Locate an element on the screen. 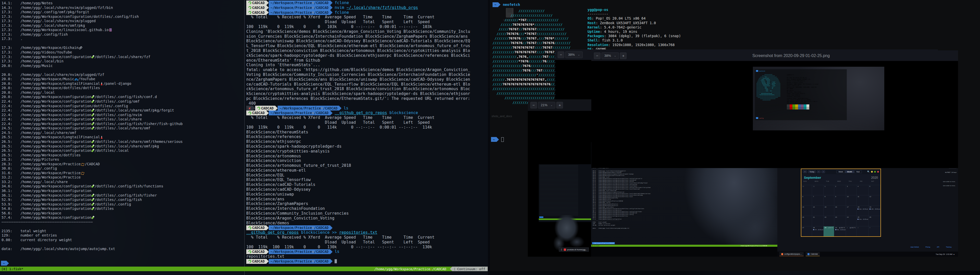 The image size is (980, 275). terminal-line: 100 119k 100 119k 0 0 130k 0 --:--:-- --… is located at coordinates (367, 247).